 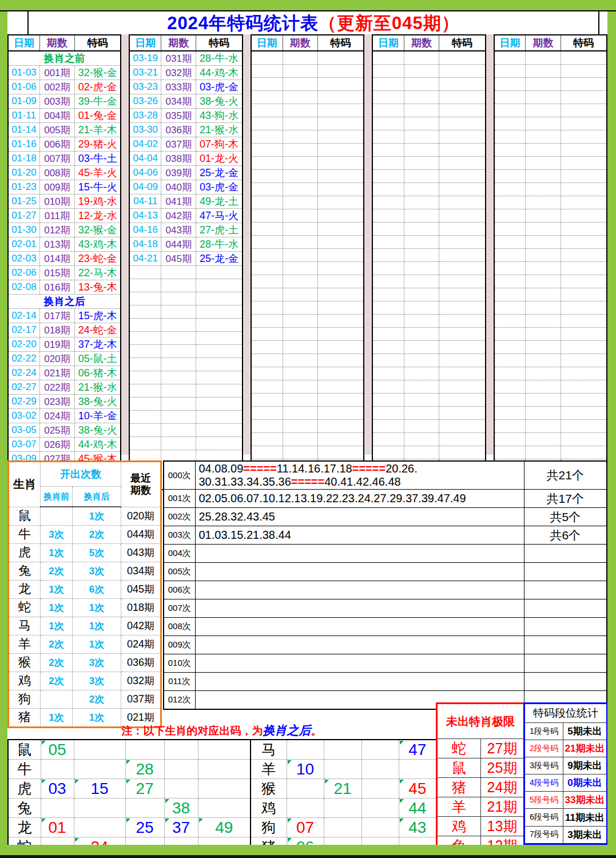 What do you see at coordinates (145, 43) in the screenshot?
I see `column-header-date: 日期` at bounding box center [145, 43].